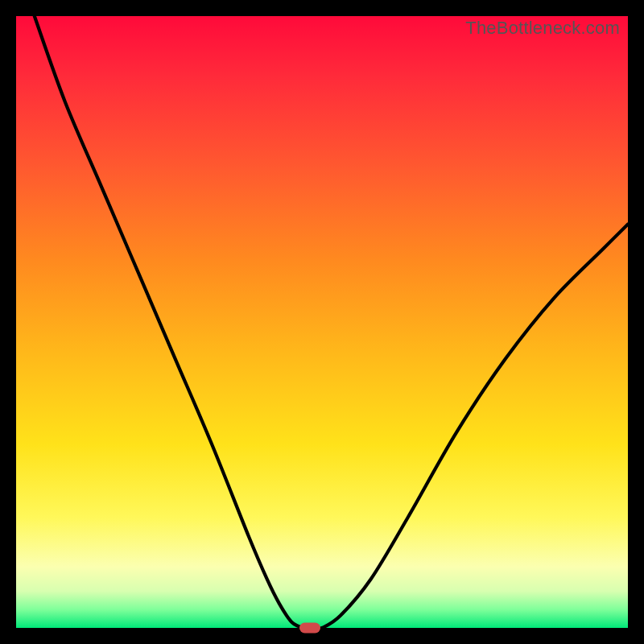  Describe the element at coordinates (310, 628) in the screenshot. I see `optimal-marker` at that location.